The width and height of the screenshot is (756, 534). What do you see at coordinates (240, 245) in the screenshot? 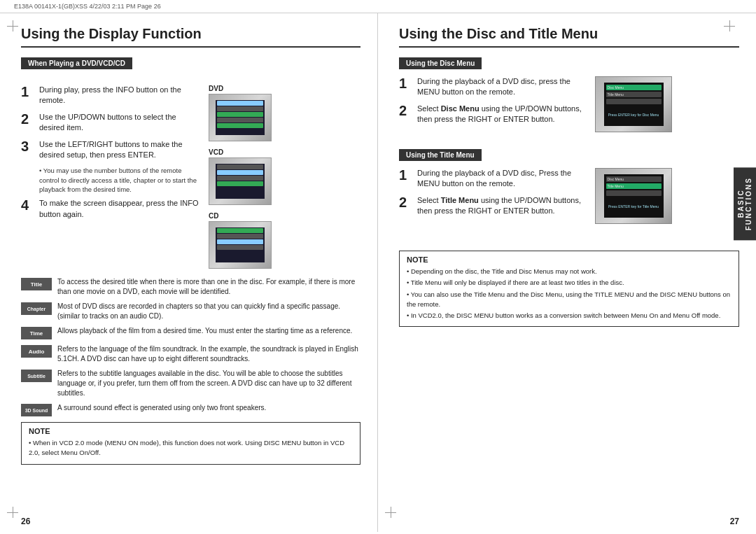
I see `cd-screen` at bounding box center [240, 245].